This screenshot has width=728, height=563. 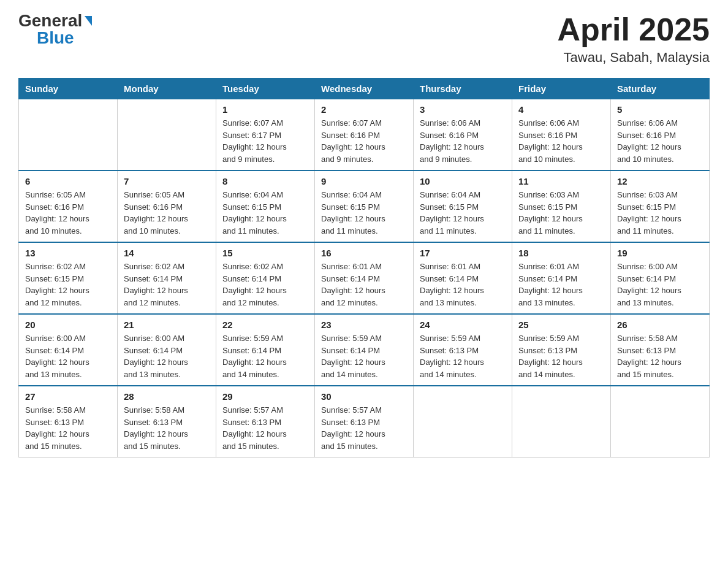 What do you see at coordinates (265, 141) in the screenshot?
I see `day-info: Sunrise: 6:07 AMSunset: 6:17 PMDaylight:…` at bounding box center [265, 141].